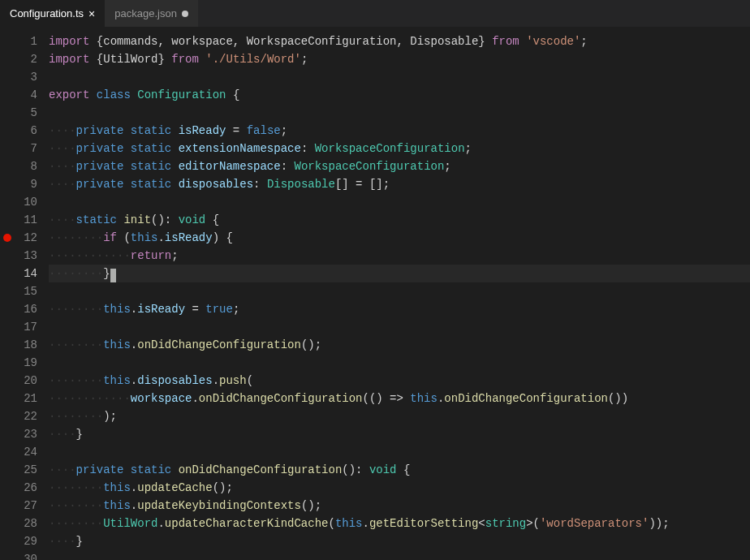  What do you see at coordinates (26, 434) in the screenshot?
I see `line-number: 23` at bounding box center [26, 434].